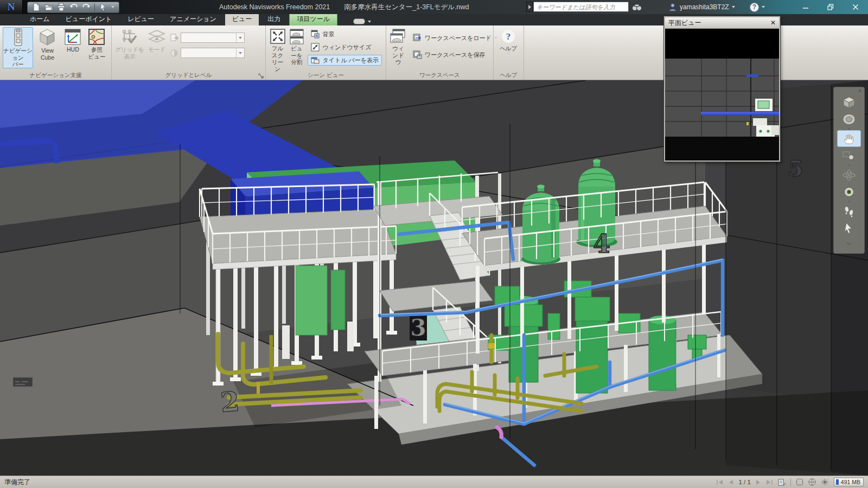  What do you see at coordinates (509, 53) in the screenshot?
I see `group-help: ? ヘルプ ヘルプ` at bounding box center [509, 53].